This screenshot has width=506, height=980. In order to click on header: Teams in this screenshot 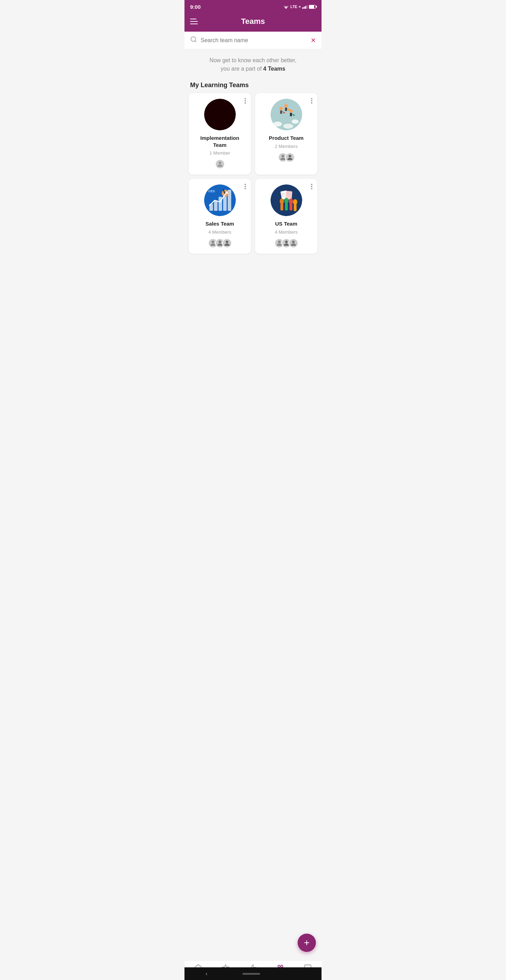, I will do `click(253, 22)`.